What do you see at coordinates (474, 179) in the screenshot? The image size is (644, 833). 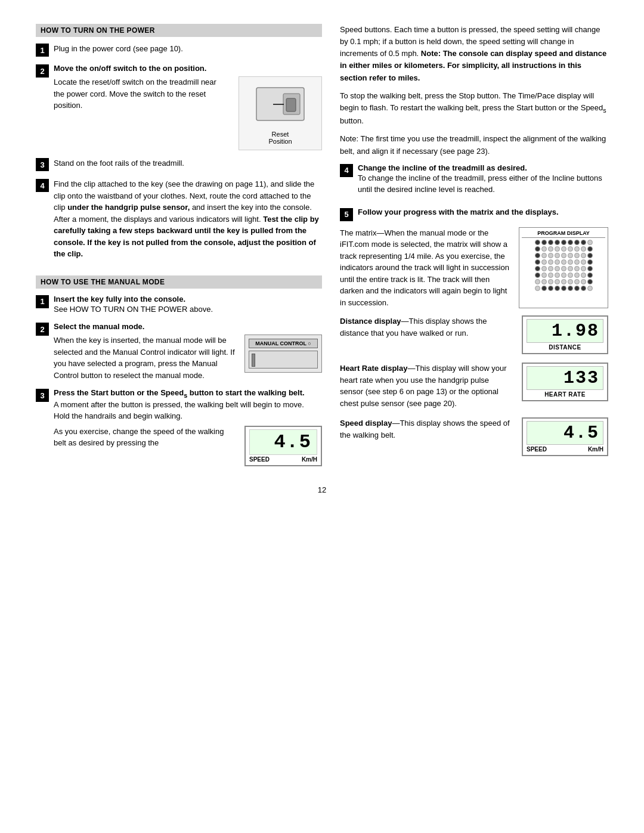 I see `right-step4: 4 Change the incline of the treadmill as…` at bounding box center [474, 179].